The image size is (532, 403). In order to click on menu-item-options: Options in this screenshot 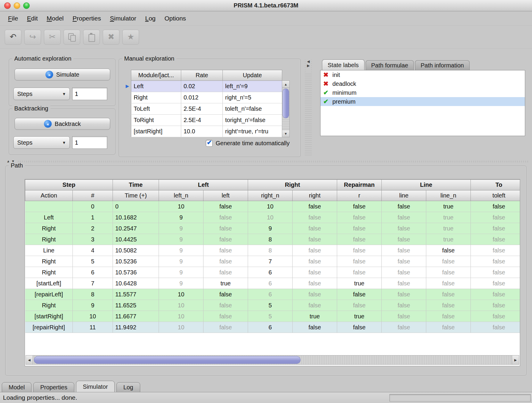, I will do `click(175, 18)`.